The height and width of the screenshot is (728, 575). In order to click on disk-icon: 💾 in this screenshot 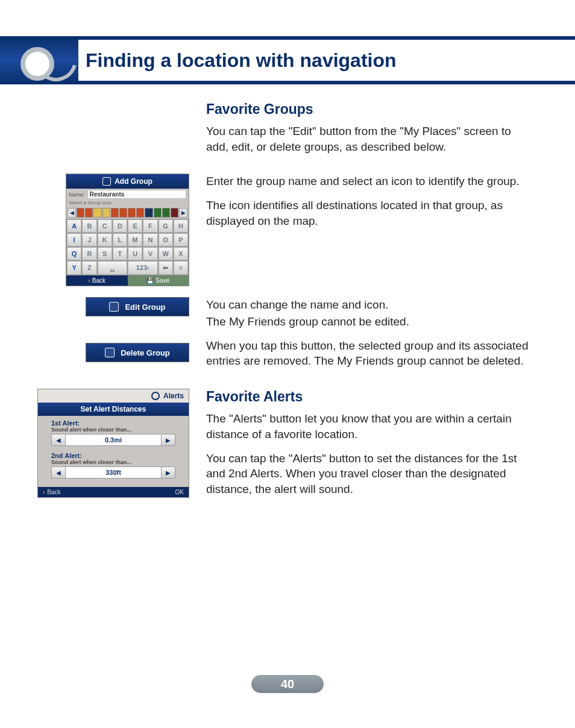, I will do `click(150, 281)`.